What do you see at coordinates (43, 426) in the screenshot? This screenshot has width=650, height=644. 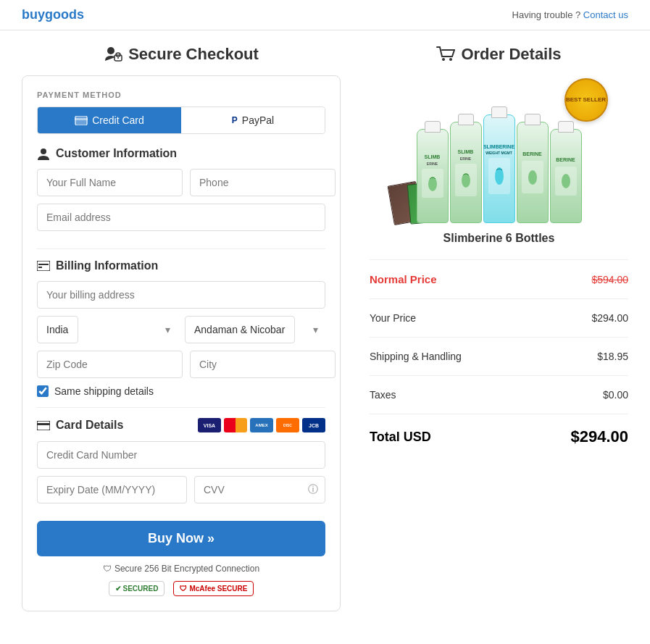 I see `card-icon-section` at bounding box center [43, 426].